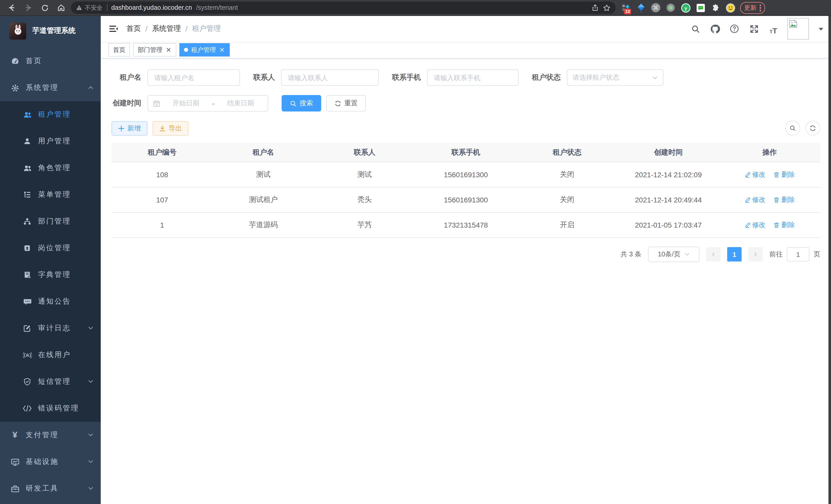 This screenshot has width=831, height=504. What do you see at coordinates (466, 29) in the screenshot?
I see `top-navbar: 首页 / 系统管理 / 租户管理 TT` at bounding box center [466, 29].